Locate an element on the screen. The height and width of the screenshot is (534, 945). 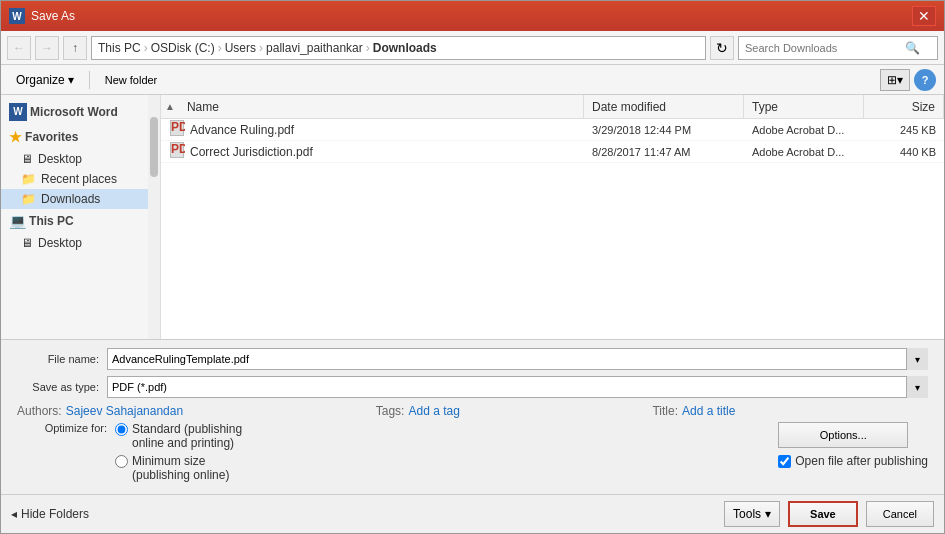
desktop-icon: 🖥 is located at coordinates (27, 159).